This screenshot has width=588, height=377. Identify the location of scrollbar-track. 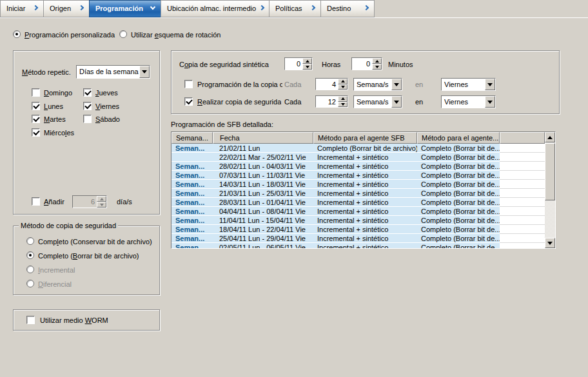
(550, 190).